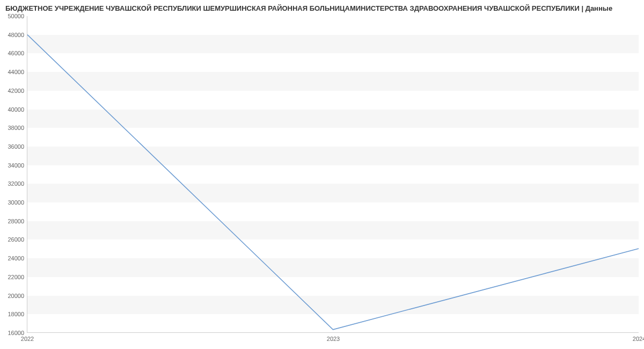 The height and width of the screenshot is (349, 644). Describe the element at coordinates (16, 296) in the screenshot. I see `y-tick-label: 20000` at that location.